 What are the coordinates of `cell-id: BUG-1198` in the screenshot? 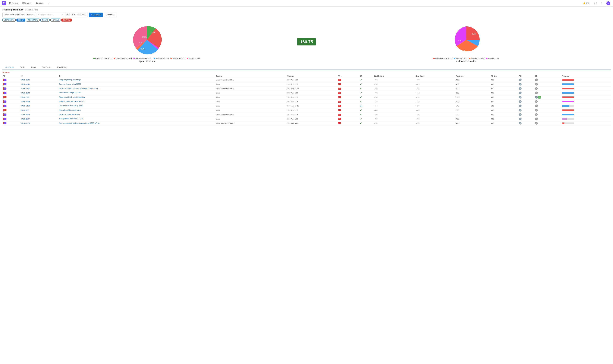 It's located at (39, 97).